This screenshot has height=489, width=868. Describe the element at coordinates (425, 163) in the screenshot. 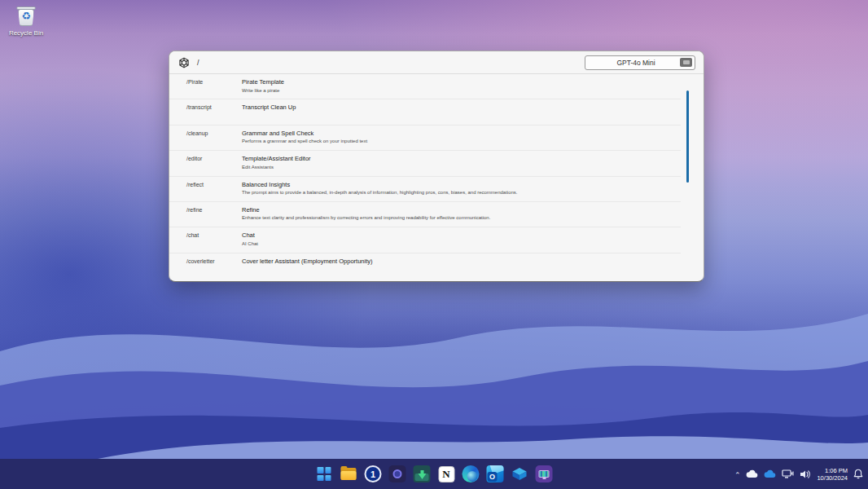

I see `command-row: /editor Template/Assistant Editor Edit A…` at that location.